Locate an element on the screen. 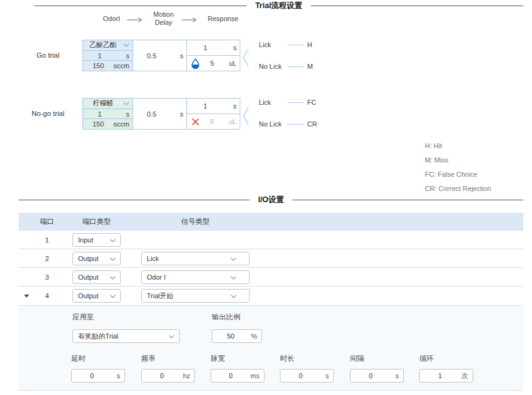  outcome-legend: H: Hit M: Miss FC: False Choice CR: Corr… is located at coordinates (458, 171).